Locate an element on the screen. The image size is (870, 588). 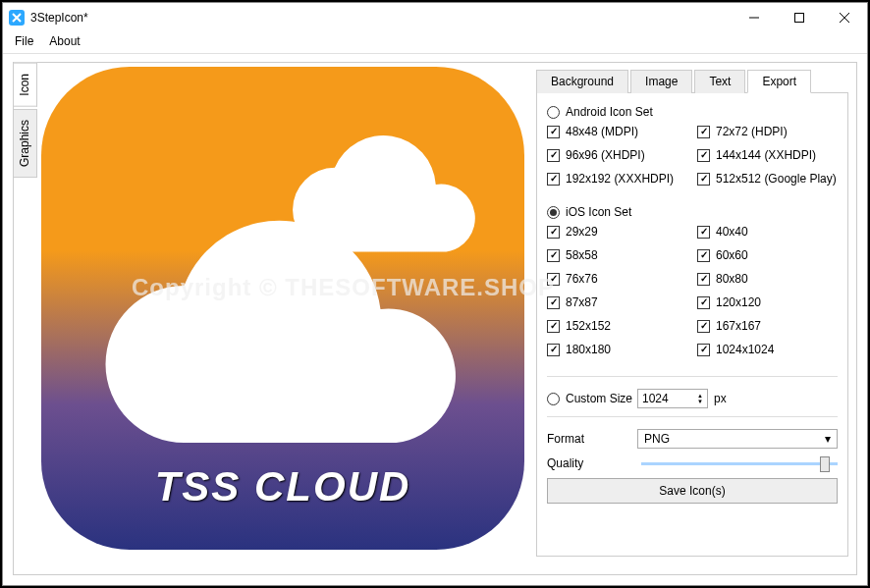
format-select: PNG ▾ is located at coordinates (737, 439).